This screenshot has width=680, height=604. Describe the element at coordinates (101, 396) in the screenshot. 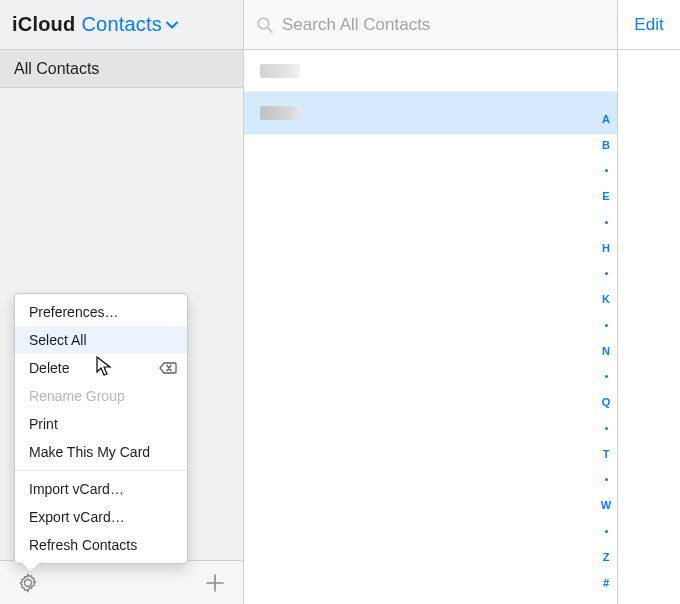

I see `menu-item: Rename Group` at that location.